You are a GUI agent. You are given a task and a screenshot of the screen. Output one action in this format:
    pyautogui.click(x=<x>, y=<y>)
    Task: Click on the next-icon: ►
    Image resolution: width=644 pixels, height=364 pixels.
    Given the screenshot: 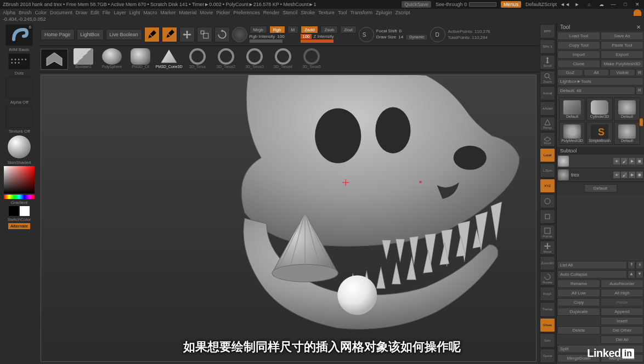 What is the action you would take?
    pyautogui.click(x=577, y=4)
    